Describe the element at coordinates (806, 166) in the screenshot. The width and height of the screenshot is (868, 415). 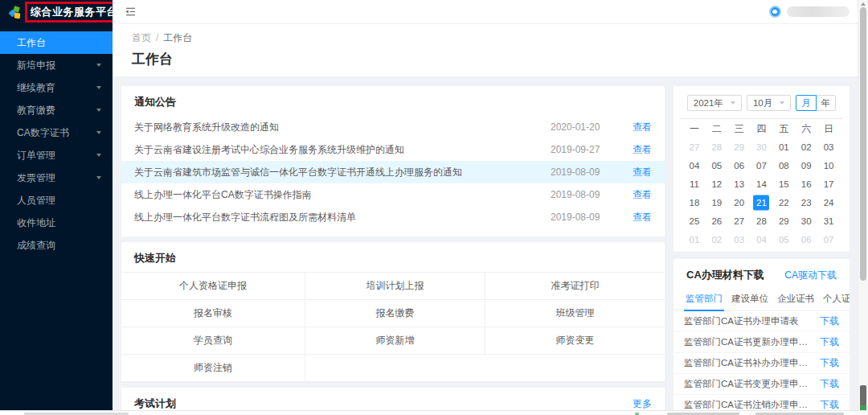
I see `calendar-day: 09` at that location.